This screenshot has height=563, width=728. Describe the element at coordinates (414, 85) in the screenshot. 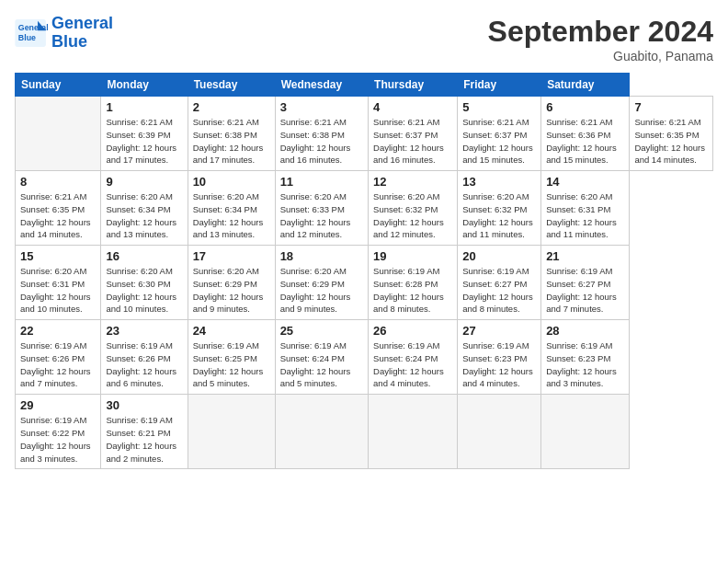

I see `col-thursday: Thursday` at that location.